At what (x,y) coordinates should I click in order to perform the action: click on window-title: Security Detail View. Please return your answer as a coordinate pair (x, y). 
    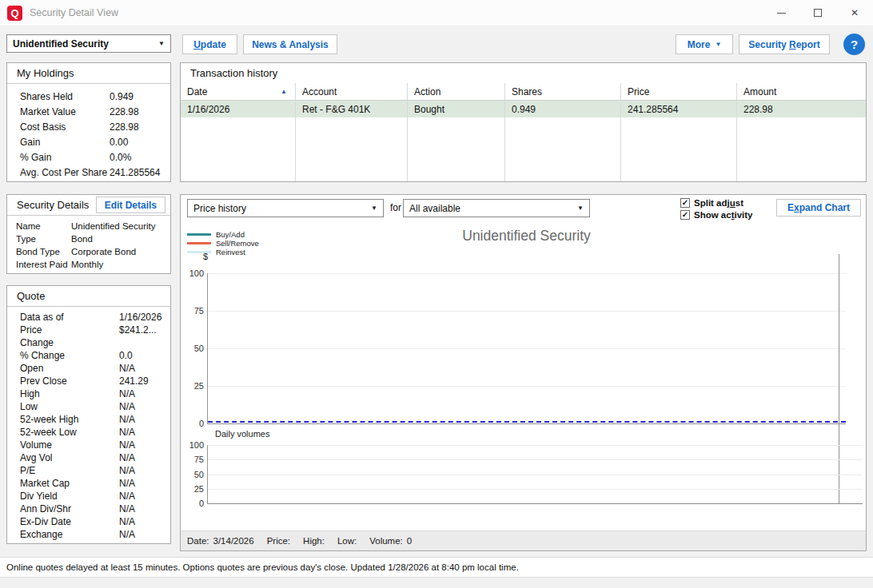
    Looking at the image, I should click on (74, 13).